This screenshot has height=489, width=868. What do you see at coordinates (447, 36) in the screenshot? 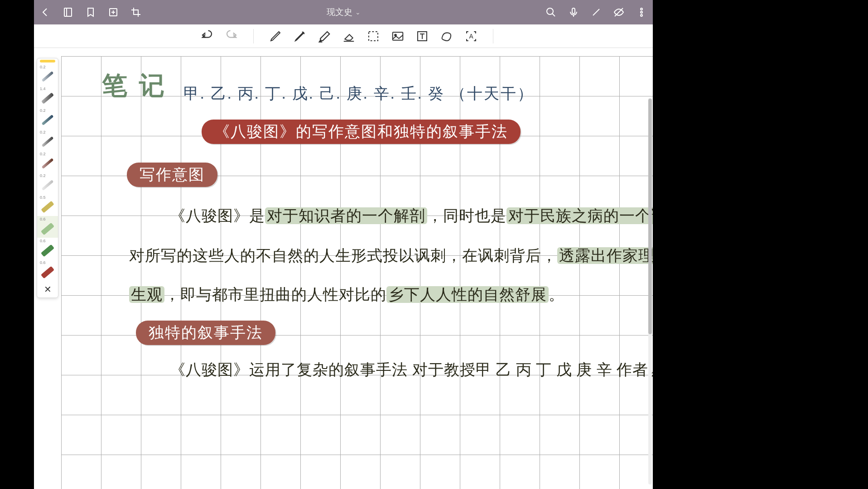
I see `shape-tool` at bounding box center [447, 36].